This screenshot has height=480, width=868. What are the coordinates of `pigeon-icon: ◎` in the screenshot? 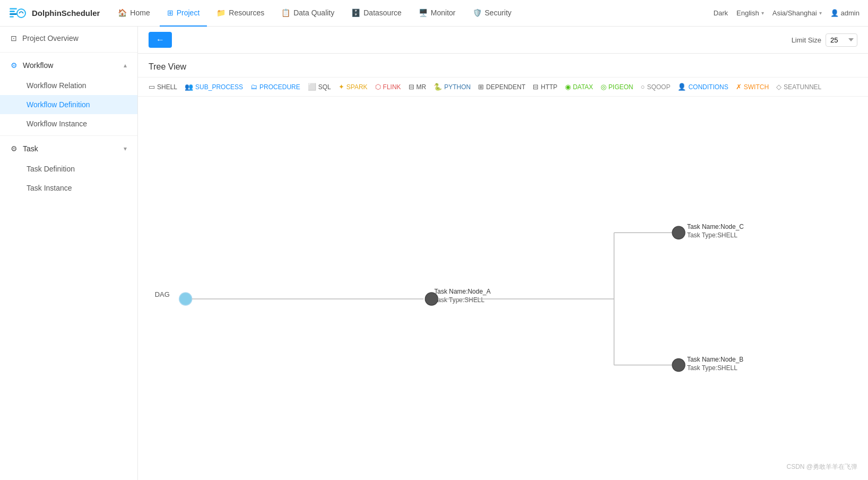 It's located at (604, 87).